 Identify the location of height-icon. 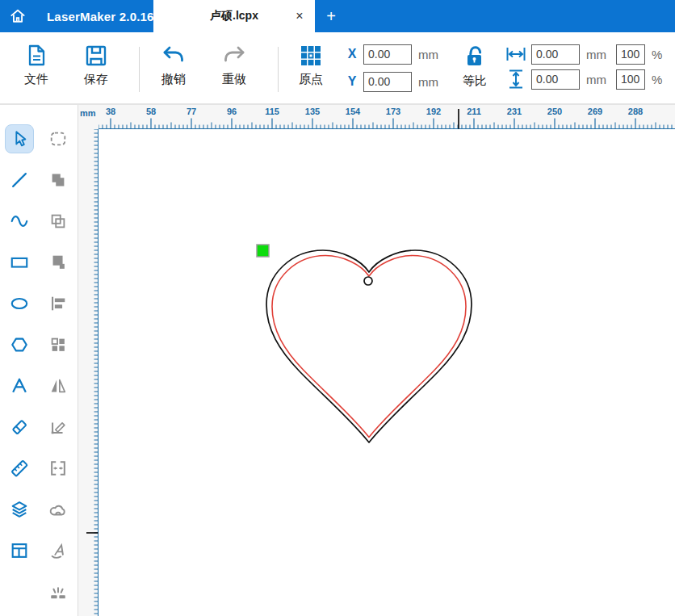
(516, 79).